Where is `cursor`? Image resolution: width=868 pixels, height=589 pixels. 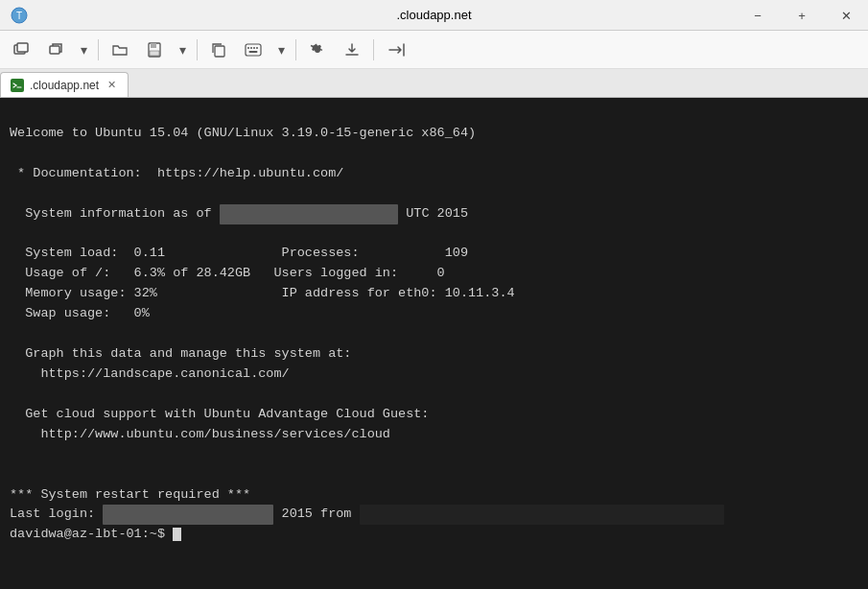 cursor is located at coordinates (176, 534).